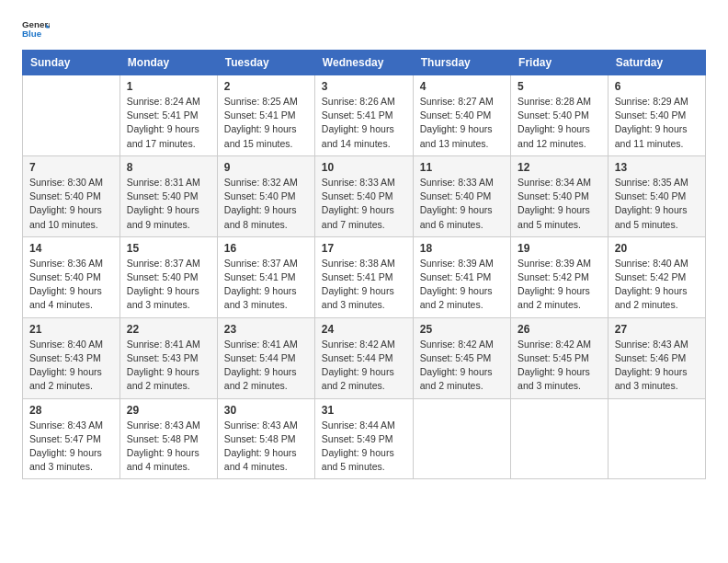  Describe the element at coordinates (267, 410) in the screenshot. I see `day-number: 30` at that location.